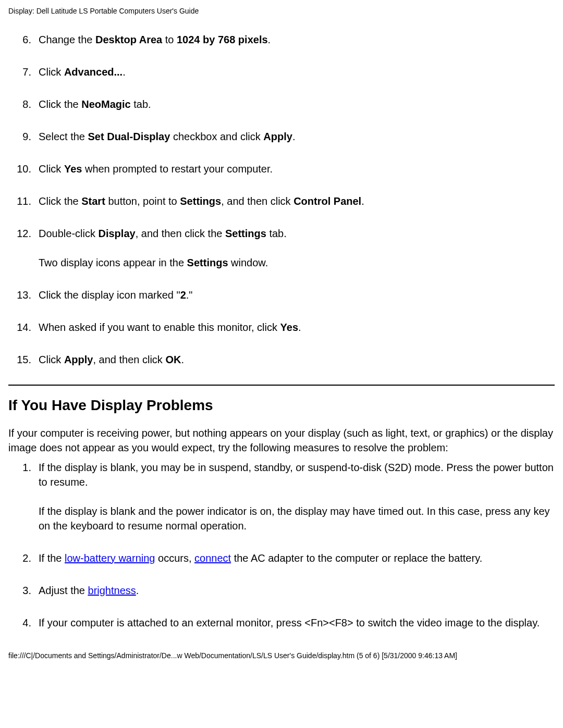 This screenshot has width=563, height=728. Describe the element at coordinates (297, 137) in the screenshot. I see `step-text: Select the Set Dual-Display checkbox and…` at that location.